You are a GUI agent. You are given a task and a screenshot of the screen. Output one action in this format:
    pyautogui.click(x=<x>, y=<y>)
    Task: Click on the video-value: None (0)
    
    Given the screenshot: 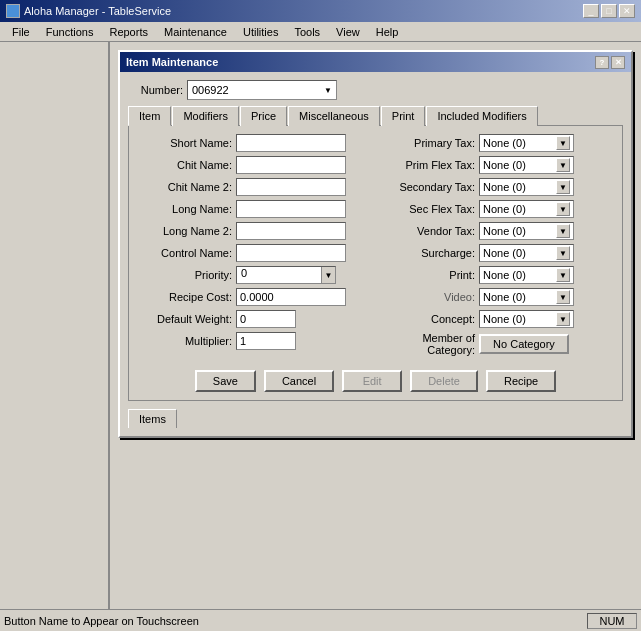 What is the action you would take?
    pyautogui.click(x=504, y=297)
    